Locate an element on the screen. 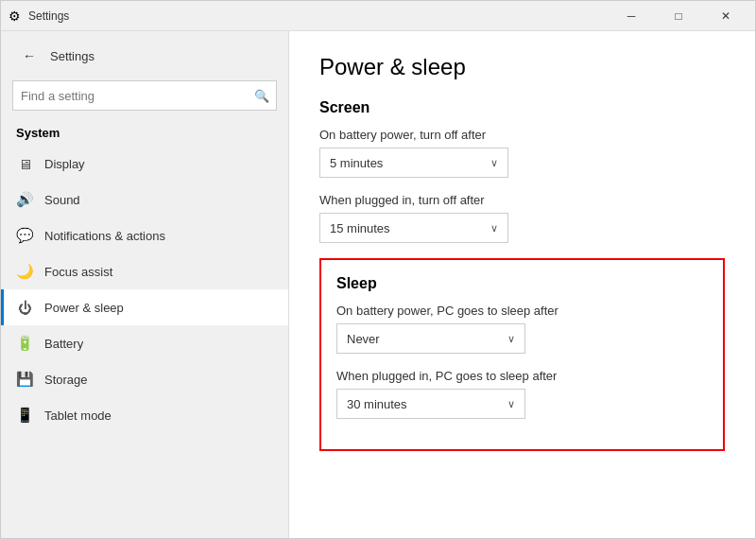 This screenshot has width=756, height=539. sidebar-item-power: ⏻ Power & sleep is located at coordinates (145, 307).